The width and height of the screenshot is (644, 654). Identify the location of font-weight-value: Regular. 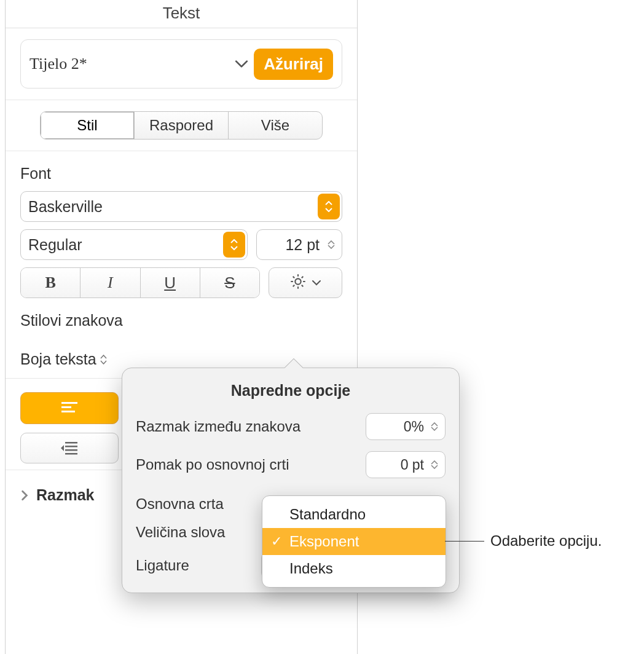
(55, 245).